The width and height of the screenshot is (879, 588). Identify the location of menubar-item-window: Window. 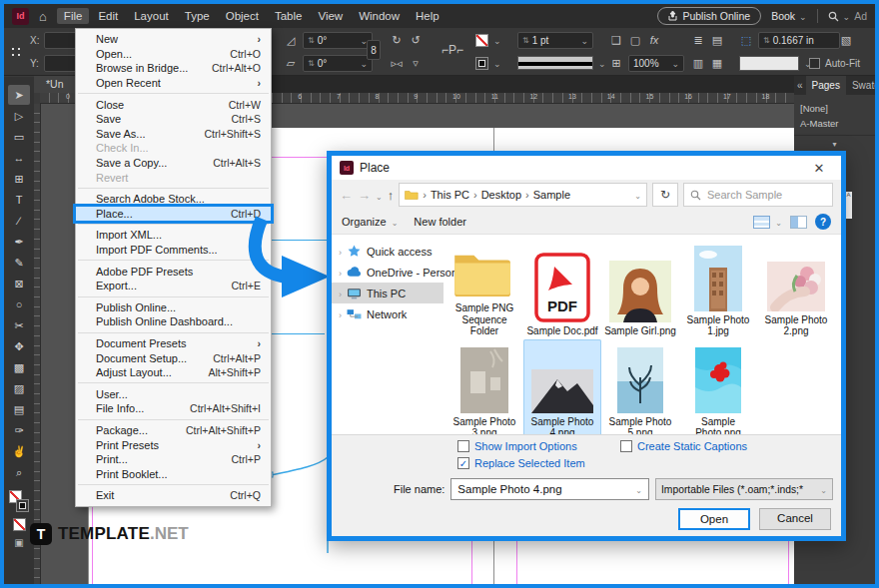
(380, 16).